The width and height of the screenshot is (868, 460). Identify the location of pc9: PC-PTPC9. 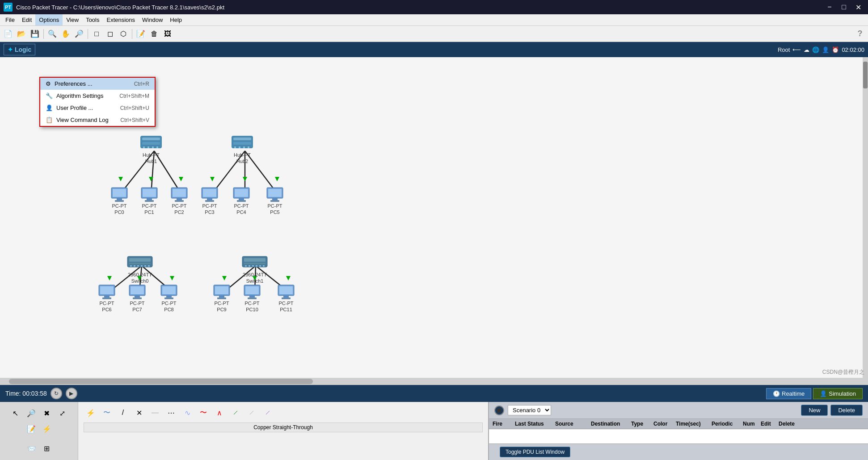
(222, 298).